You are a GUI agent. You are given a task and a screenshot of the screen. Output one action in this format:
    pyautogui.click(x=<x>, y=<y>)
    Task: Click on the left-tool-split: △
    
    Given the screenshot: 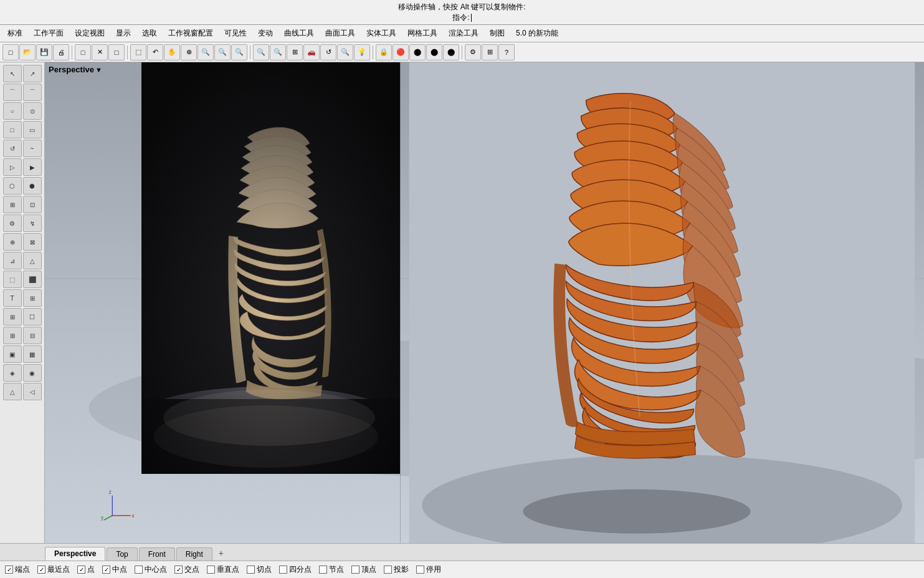 What is the action you would take?
    pyautogui.click(x=32, y=261)
    